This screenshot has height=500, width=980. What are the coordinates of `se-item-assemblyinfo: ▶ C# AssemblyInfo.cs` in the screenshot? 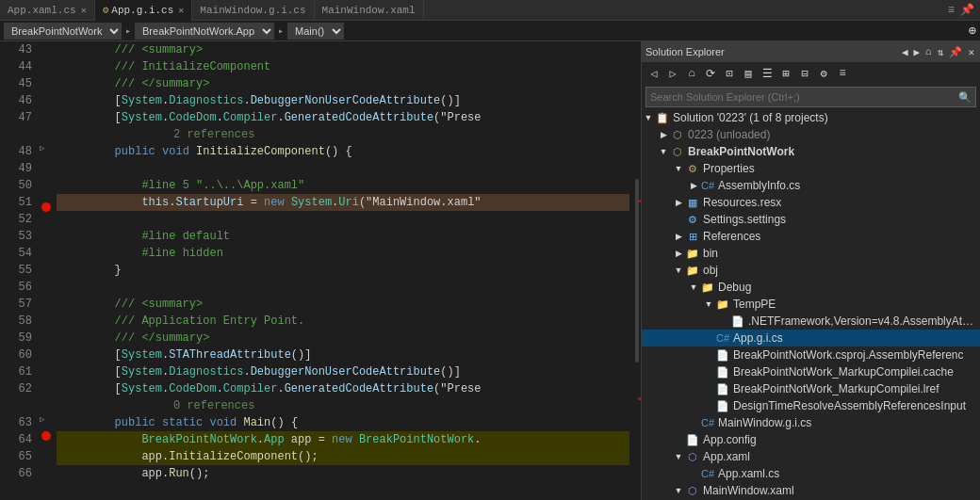 It's located at (810, 185).